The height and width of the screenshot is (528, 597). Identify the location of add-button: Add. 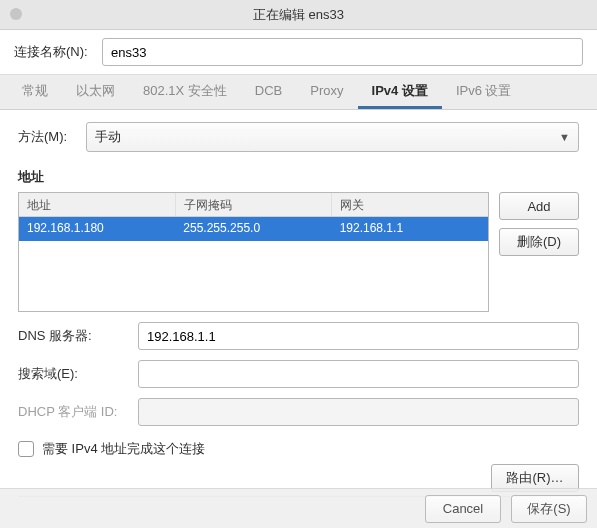
(539, 206).